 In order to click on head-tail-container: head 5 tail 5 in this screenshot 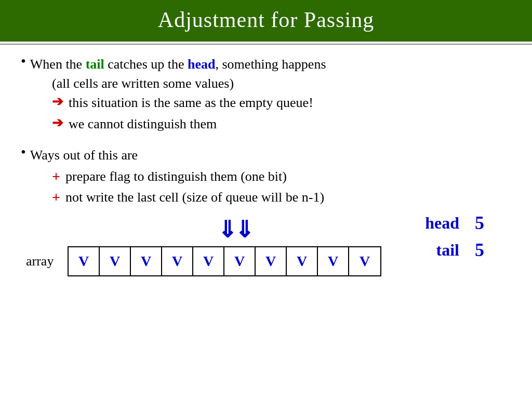, I will do `click(454, 236)`.